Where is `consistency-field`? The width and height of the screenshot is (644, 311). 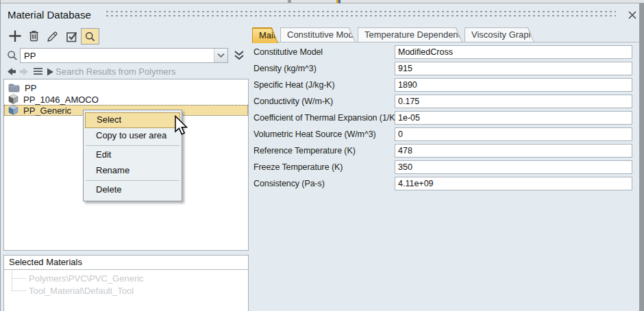
consistency-field is located at coordinates (514, 184).